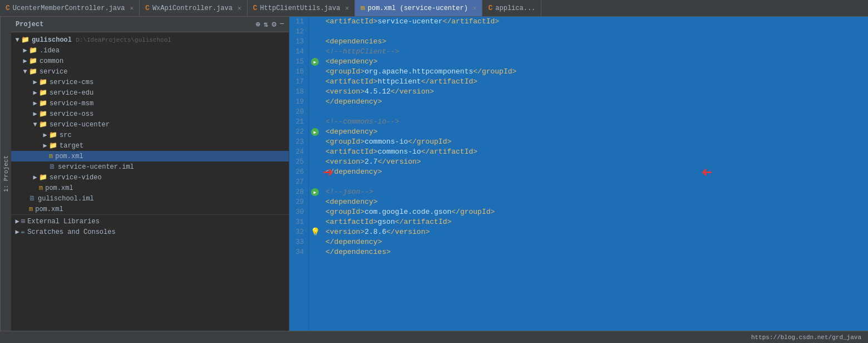 This screenshot has height=343, width=868. I want to click on tab-bar: C UcenterMemberController.java ✕ C WxApi…, so click(434, 8).